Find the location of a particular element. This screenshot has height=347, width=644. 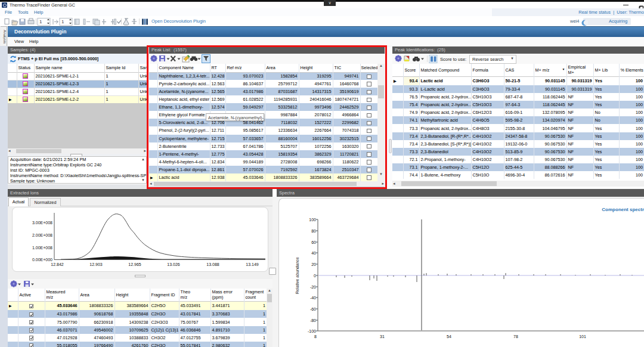

svg-text: 100 is located at coordinates (312, 219).